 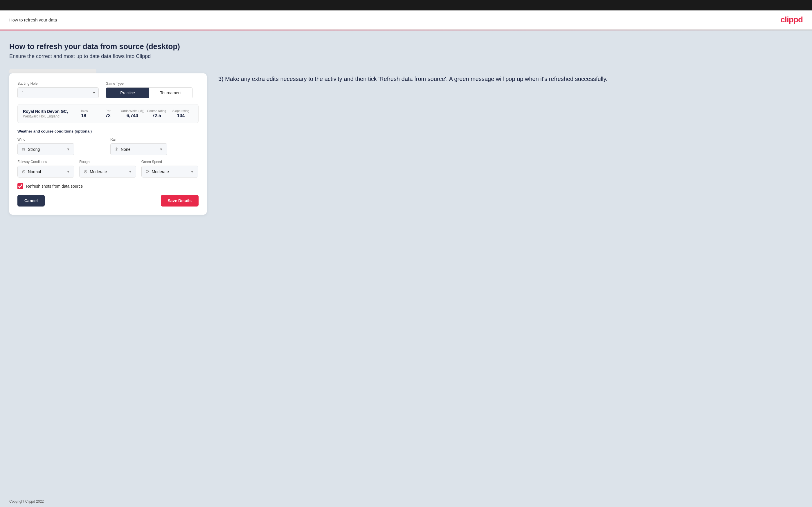 I want to click on green-speed-value: Moderate, so click(x=160, y=172).